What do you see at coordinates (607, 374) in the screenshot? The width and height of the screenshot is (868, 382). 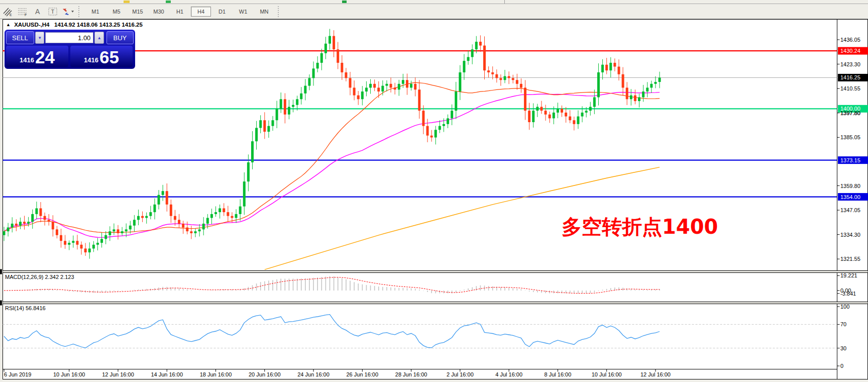 I see `svg-text: 10 Jul 16:00` at bounding box center [607, 374].